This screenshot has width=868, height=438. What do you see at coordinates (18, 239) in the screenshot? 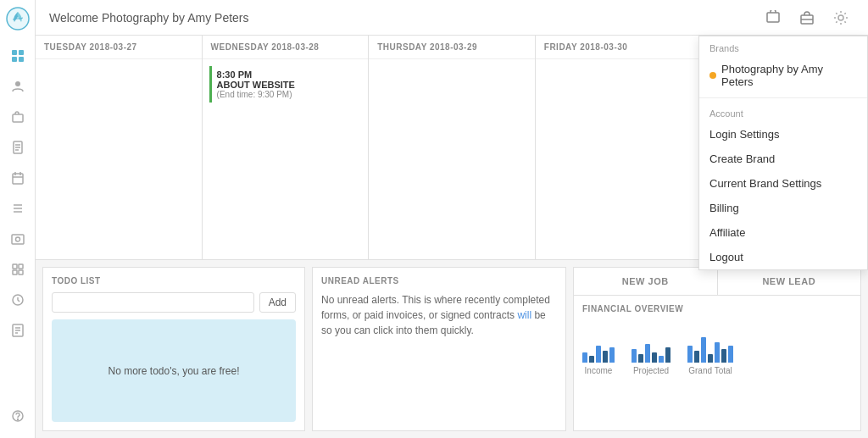
I see `sidebar-photo-icon` at bounding box center [18, 239].